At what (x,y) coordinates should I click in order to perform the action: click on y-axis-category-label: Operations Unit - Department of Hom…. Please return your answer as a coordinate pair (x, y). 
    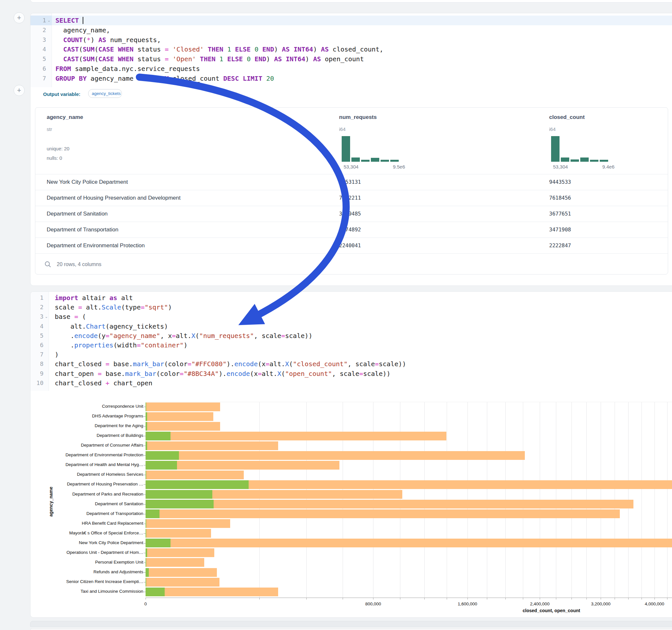
    Looking at the image, I should click on (87, 552).